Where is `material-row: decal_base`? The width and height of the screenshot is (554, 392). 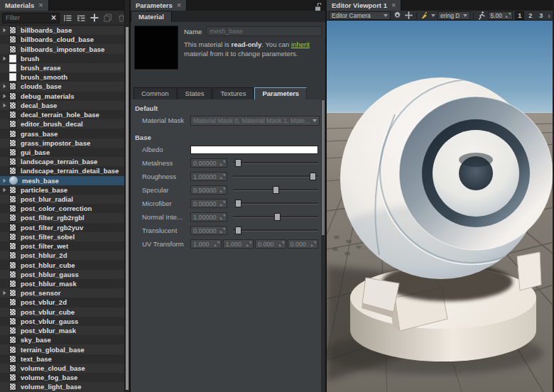 material-row: decal_base is located at coordinates (63, 105).